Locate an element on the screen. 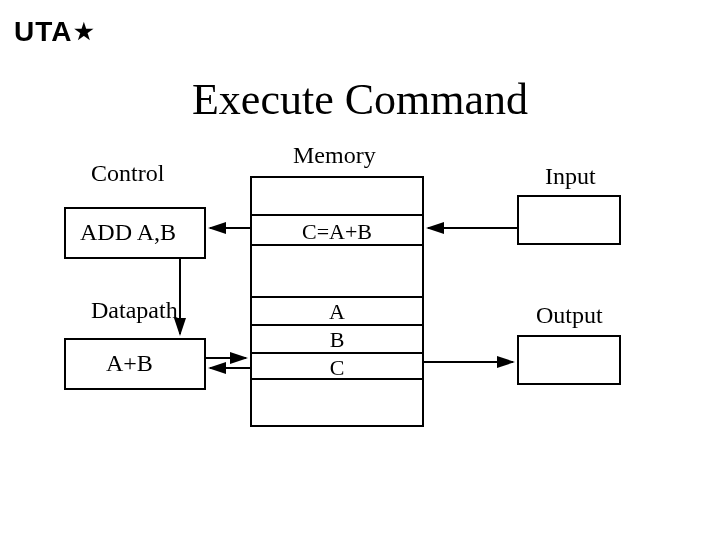  memory-row-a-text: A is located at coordinates (337, 312).